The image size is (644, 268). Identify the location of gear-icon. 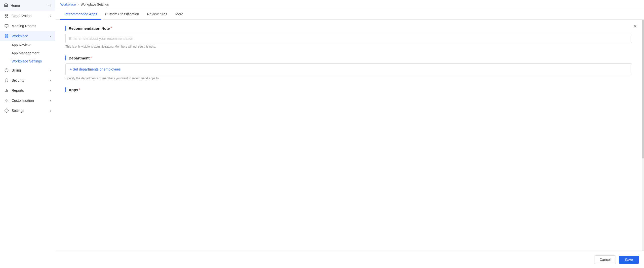
(7, 111).